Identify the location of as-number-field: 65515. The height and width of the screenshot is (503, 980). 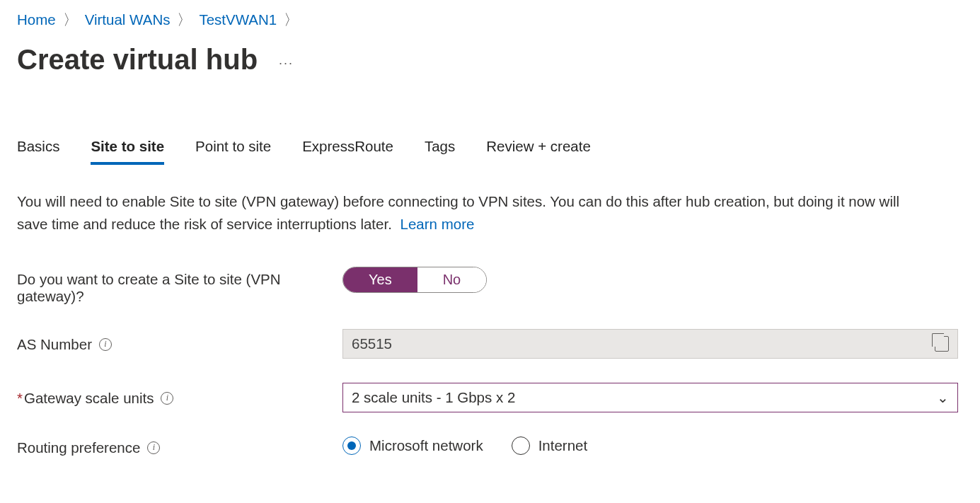
(650, 344).